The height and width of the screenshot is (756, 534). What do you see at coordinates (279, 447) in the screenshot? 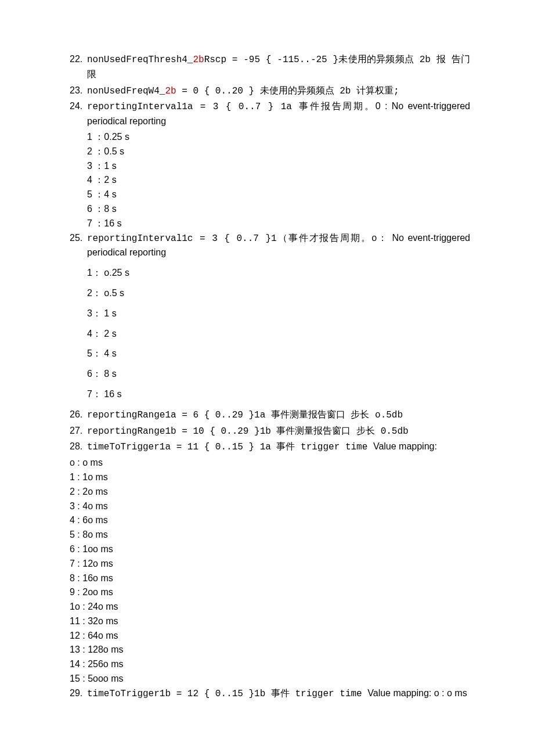
I see `item-body: timeToTrigger1a = 11 { 0..15 } 1a 事件 tri…` at bounding box center [279, 447].